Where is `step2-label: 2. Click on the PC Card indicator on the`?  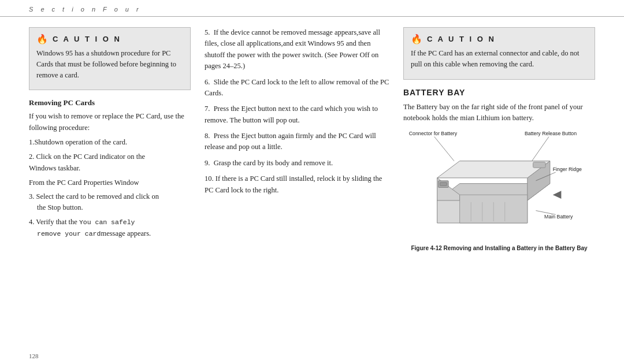 step2-label: 2. Click on the PC Card indicator on the is located at coordinates (87, 157).